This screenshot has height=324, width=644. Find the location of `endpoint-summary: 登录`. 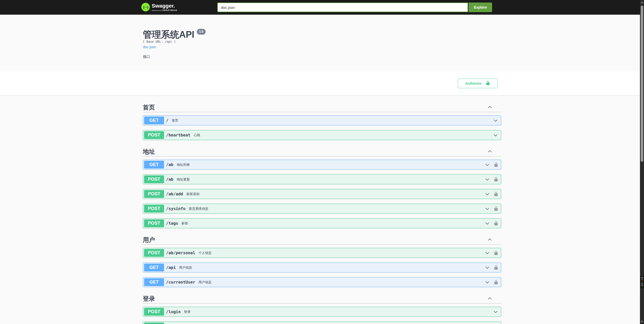

endpoint-summary: 登录 is located at coordinates (187, 312).